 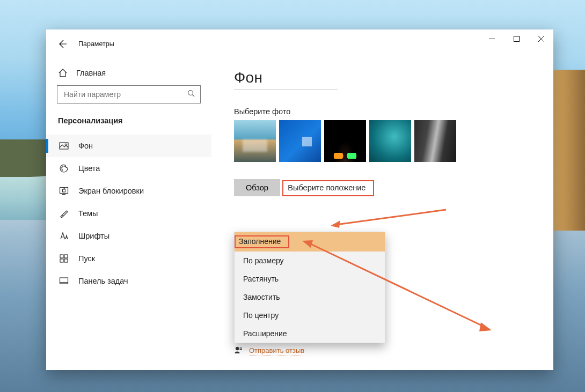 What do you see at coordinates (62, 44) in the screenshot?
I see `back-button` at bounding box center [62, 44].